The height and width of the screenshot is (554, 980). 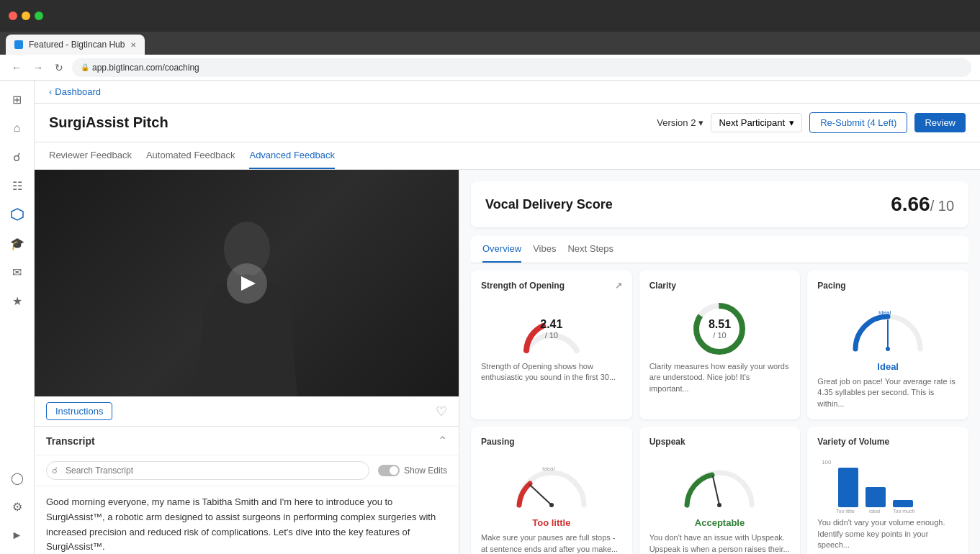 I want to click on top-bar: ‹ Dashboard, so click(x=507, y=92).